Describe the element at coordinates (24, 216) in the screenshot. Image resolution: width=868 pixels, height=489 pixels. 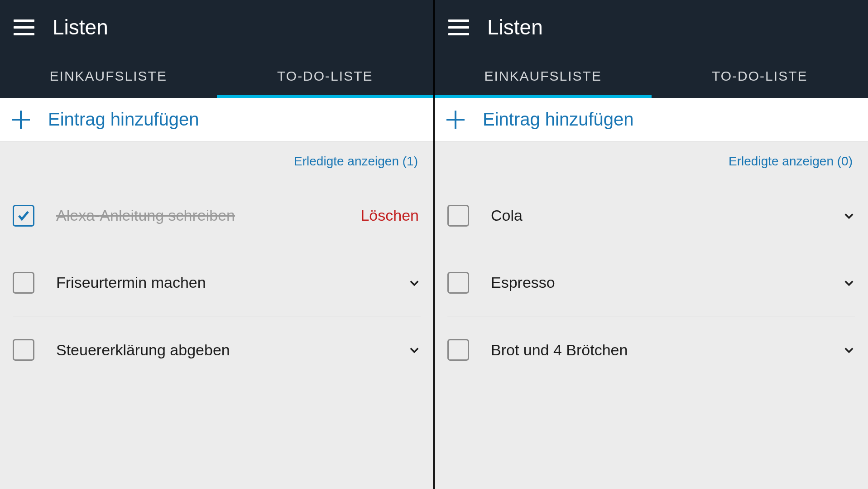
I see `check-icon` at that location.